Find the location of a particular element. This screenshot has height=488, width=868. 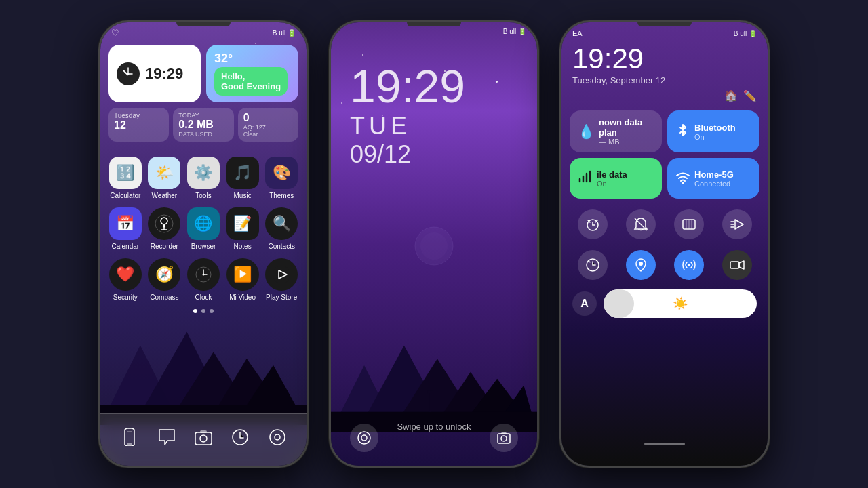

tools-label: Tools is located at coordinates (203, 195).